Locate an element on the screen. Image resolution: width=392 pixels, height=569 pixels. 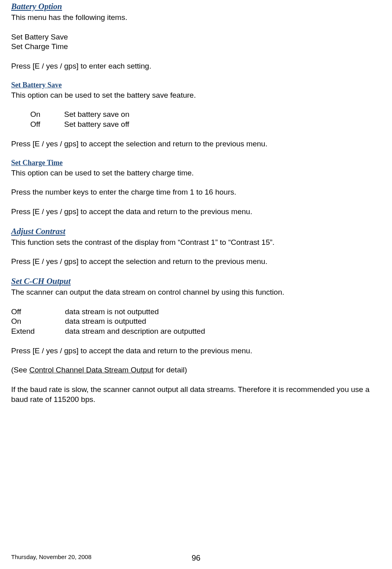
footer-page-number: 96 is located at coordinates (196, 558).